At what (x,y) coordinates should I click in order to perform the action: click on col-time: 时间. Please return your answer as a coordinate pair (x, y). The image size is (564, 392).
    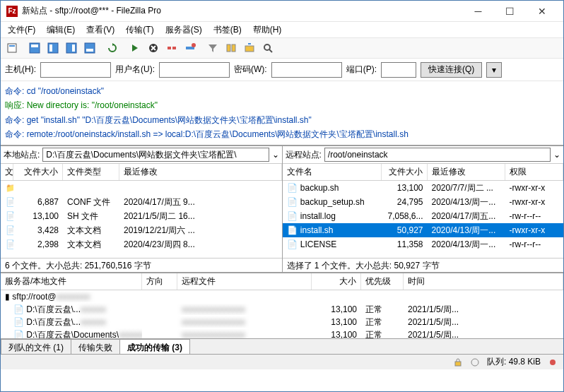
    Looking at the image, I should click on (483, 281).